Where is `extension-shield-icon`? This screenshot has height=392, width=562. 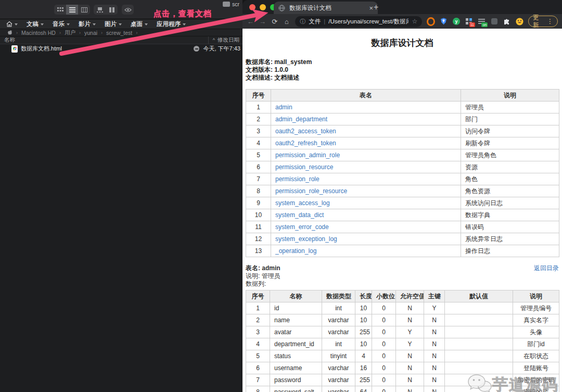 extension-shield-icon is located at coordinates (443, 21).